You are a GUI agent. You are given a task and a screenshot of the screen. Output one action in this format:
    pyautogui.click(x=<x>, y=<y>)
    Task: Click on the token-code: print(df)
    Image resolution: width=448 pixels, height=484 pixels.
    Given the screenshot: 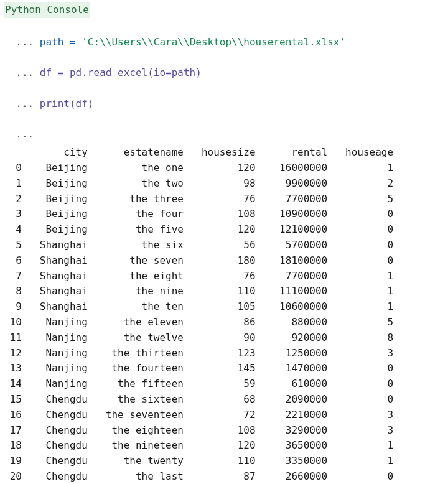 What is the action you would take?
    pyautogui.click(x=67, y=103)
    